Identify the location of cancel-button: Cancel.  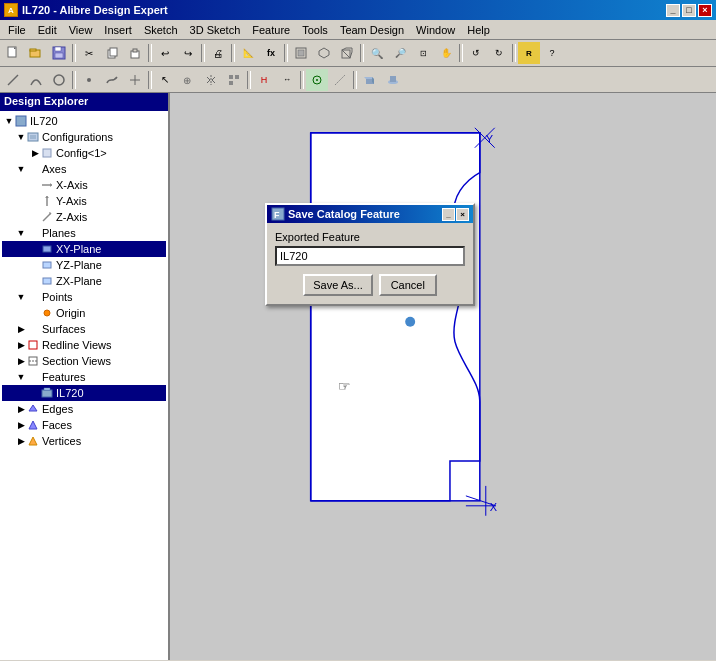
(408, 285).